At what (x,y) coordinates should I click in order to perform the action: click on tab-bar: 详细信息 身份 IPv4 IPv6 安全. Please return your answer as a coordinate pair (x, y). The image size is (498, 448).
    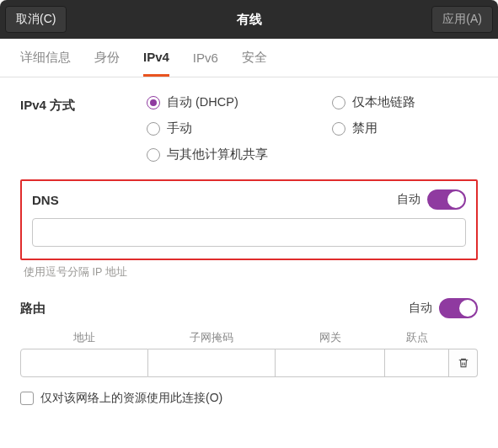
    Looking at the image, I should click on (249, 58).